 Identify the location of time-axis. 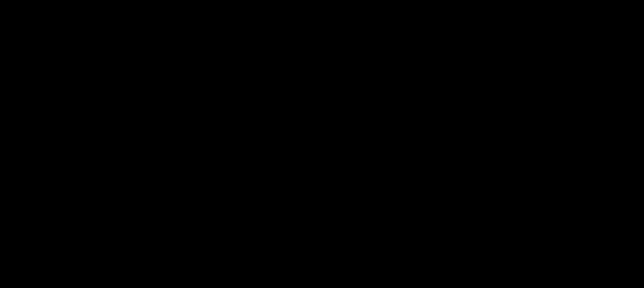
(312, 147).